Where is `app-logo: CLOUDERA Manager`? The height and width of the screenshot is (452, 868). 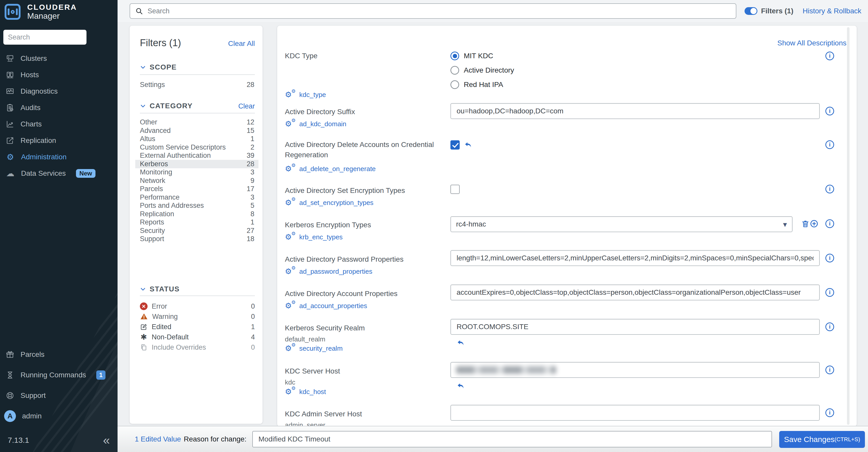 app-logo: CLOUDERA Manager is located at coordinates (41, 12).